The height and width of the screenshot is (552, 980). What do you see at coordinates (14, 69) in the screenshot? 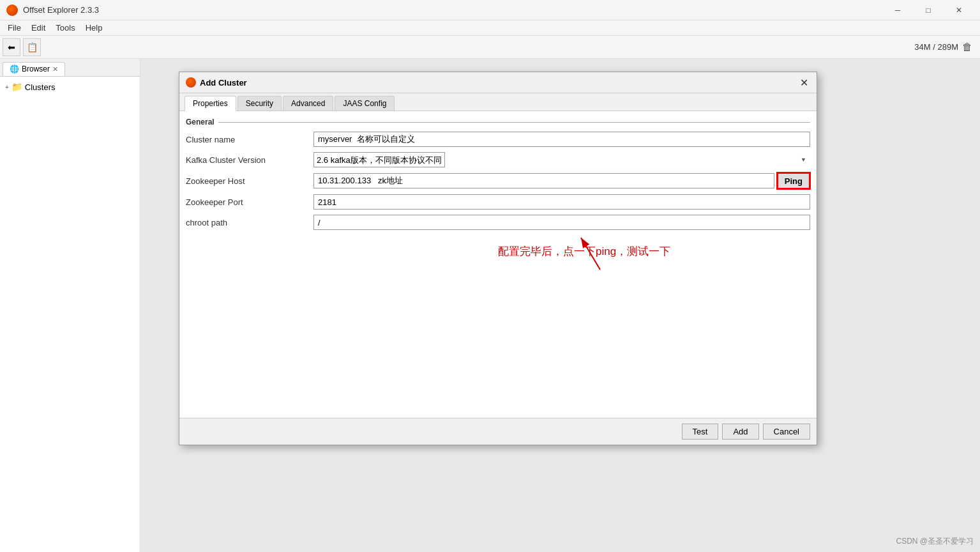
I see `browser-tab-icon: 🌐` at bounding box center [14, 69].